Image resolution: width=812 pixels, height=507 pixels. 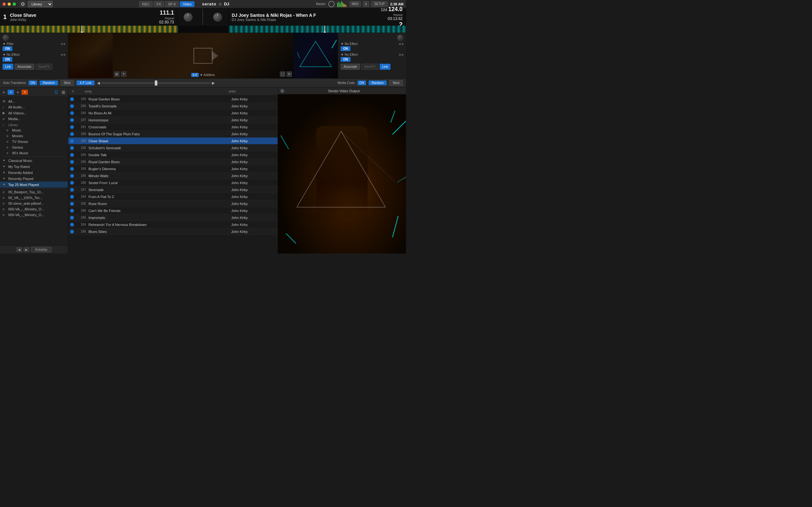 I want to click on deck1-pitch-knob, so click(x=188, y=17).